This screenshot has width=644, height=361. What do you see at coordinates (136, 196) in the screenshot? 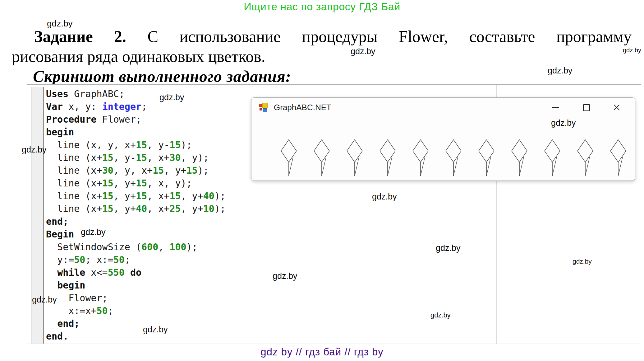
I see `code-line: line (x+15, y+15, x+15, y+40);` at bounding box center [136, 196].